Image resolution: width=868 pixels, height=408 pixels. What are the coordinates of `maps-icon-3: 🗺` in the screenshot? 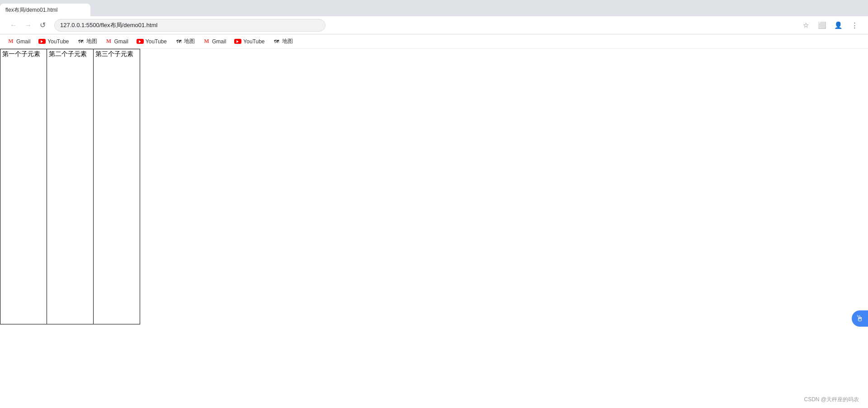 It's located at (277, 42).